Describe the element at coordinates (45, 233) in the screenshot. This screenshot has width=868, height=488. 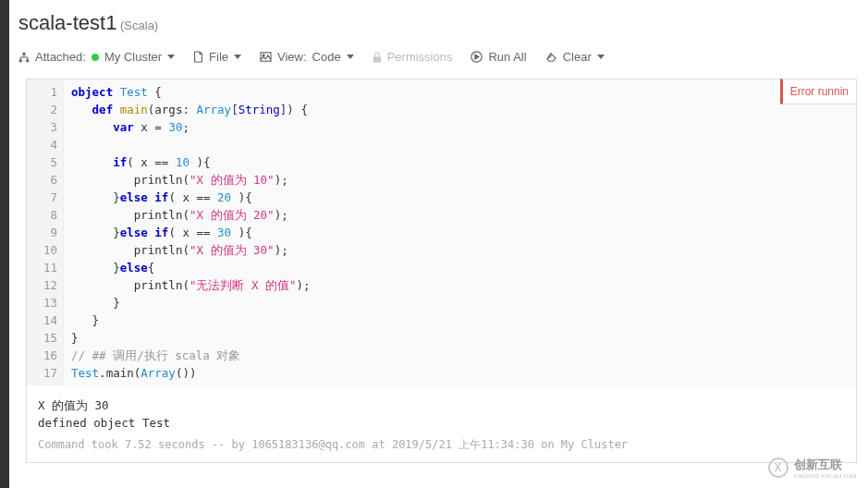
I see `line-gutter: 1234567891011121314151617` at that location.